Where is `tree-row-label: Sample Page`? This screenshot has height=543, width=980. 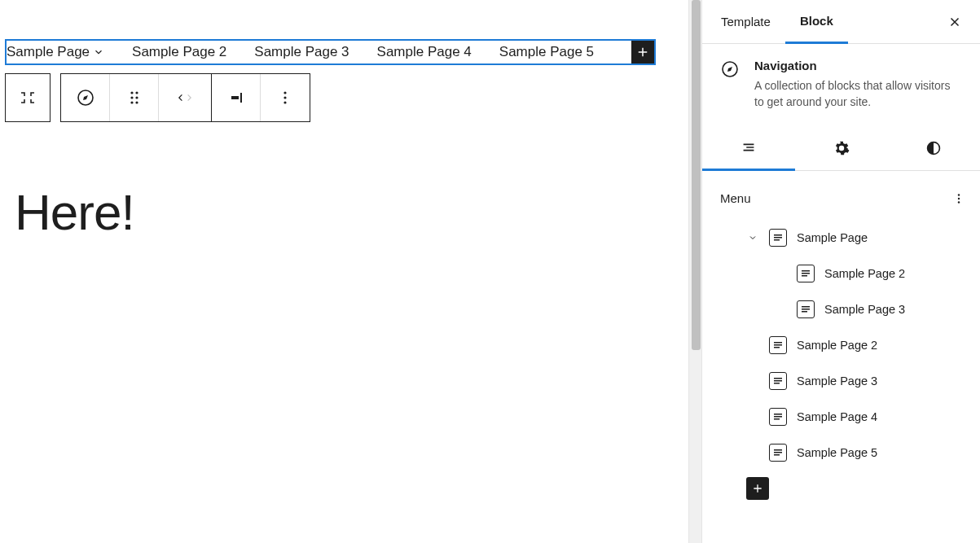
tree-row-label: Sample Page is located at coordinates (833, 238).